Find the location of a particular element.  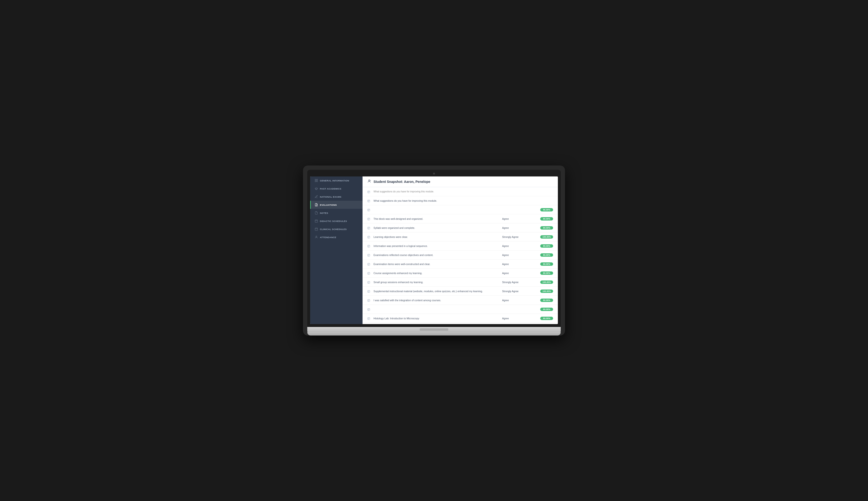

row-question-text: What suggestions do you have for improvi… is located at coordinates (438, 192).